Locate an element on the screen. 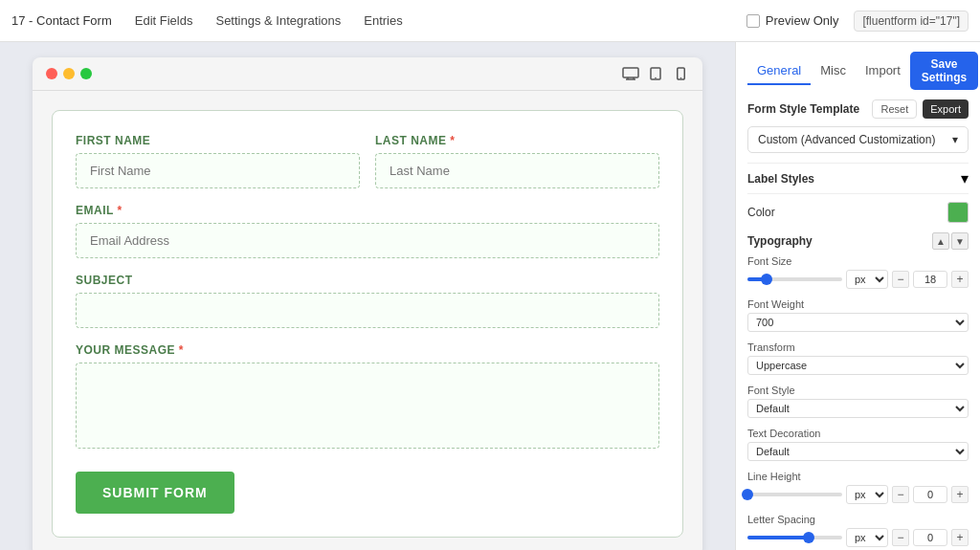 This screenshot has height=550, width=980. message-row: YOUR MESSAGE * is located at coordinates (368, 396).